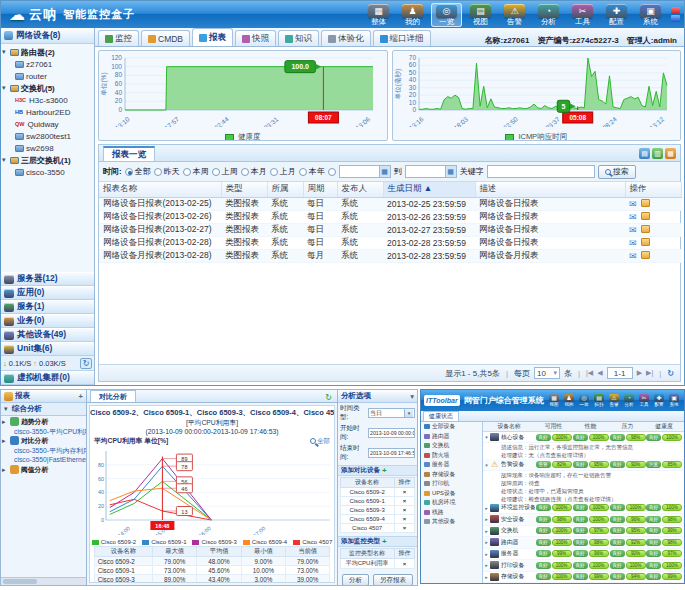 The height and width of the screenshot is (590, 685). Describe the element at coordinates (550, 190) in the screenshot. I see `column-header-6: 描述` at that location.